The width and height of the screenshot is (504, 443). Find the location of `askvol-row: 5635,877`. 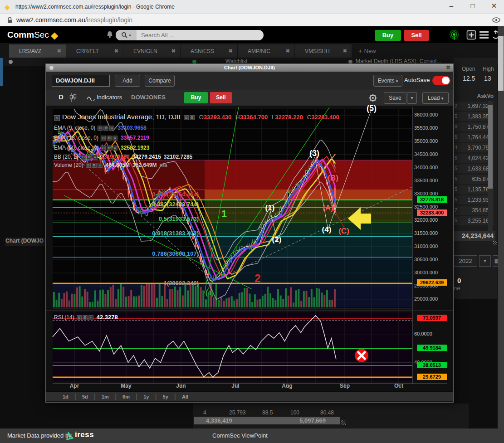

askvol-row: 5635,877 is located at coordinates (474, 179).